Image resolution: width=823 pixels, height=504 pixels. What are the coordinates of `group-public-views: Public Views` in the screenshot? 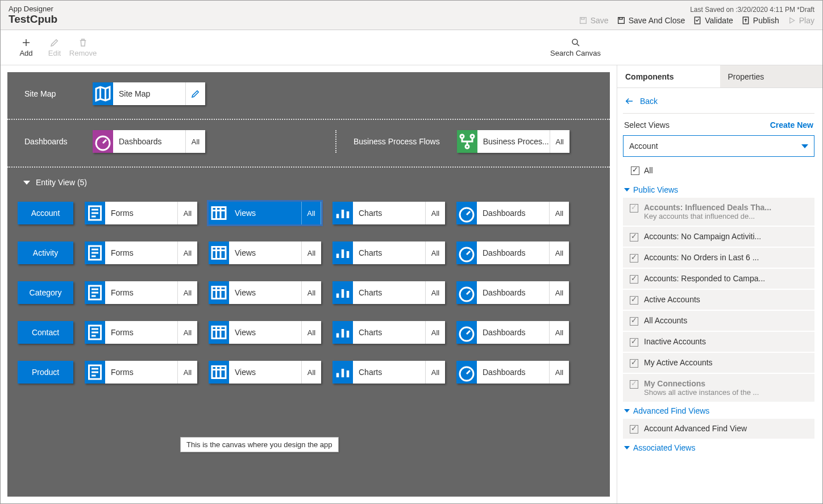 It's located at (718, 190).